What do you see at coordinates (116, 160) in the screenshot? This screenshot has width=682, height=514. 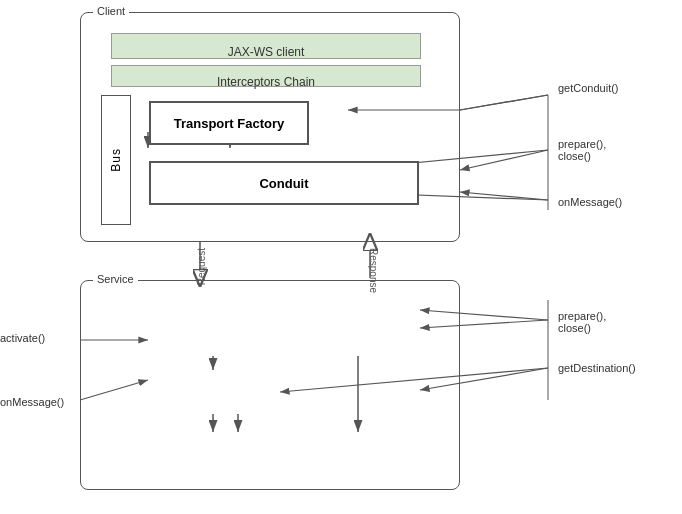 I see `bus-client-label: Bus` at bounding box center [116, 160].